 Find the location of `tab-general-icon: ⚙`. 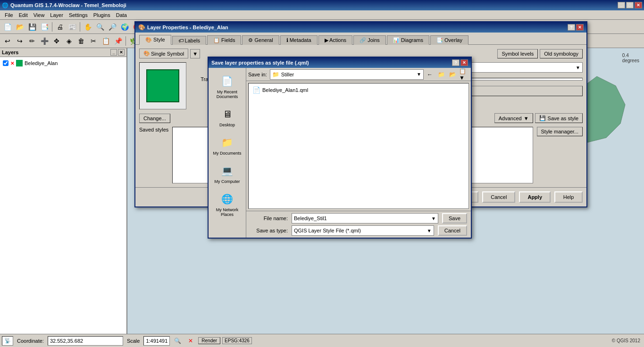

tab-general-icon: ⚙ is located at coordinates (251, 40).